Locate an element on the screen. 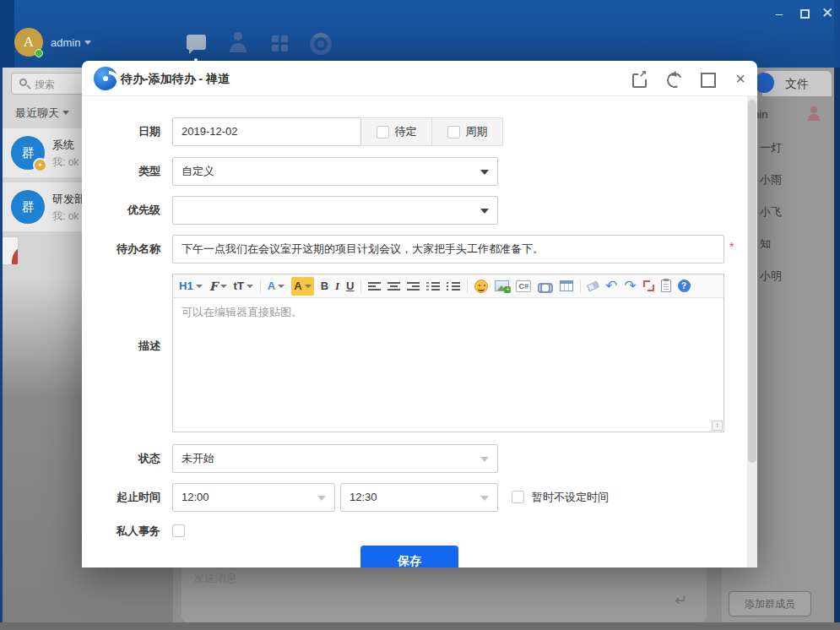 The height and width of the screenshot is (630, 840). window-maximize-button is located at coordinates (805, 14).